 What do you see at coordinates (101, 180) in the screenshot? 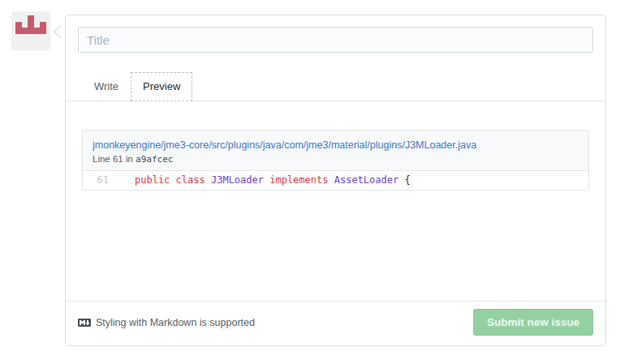
I see `line-number: 61` at bounding box center [101, 180].